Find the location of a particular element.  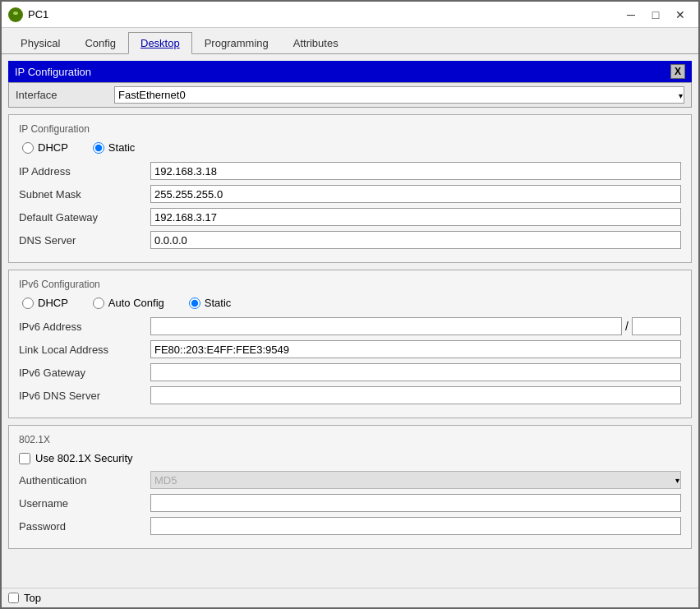

ipv6-prefix-input is located at coordinates (656, 326).